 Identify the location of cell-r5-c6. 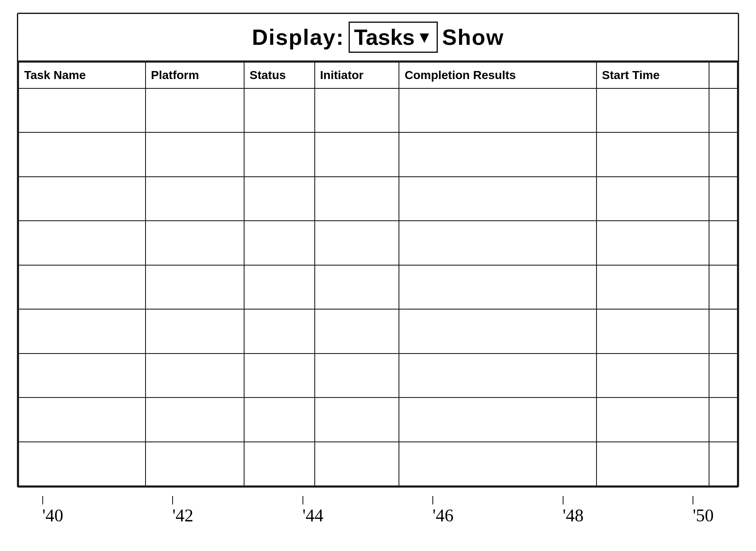
(723, 331).